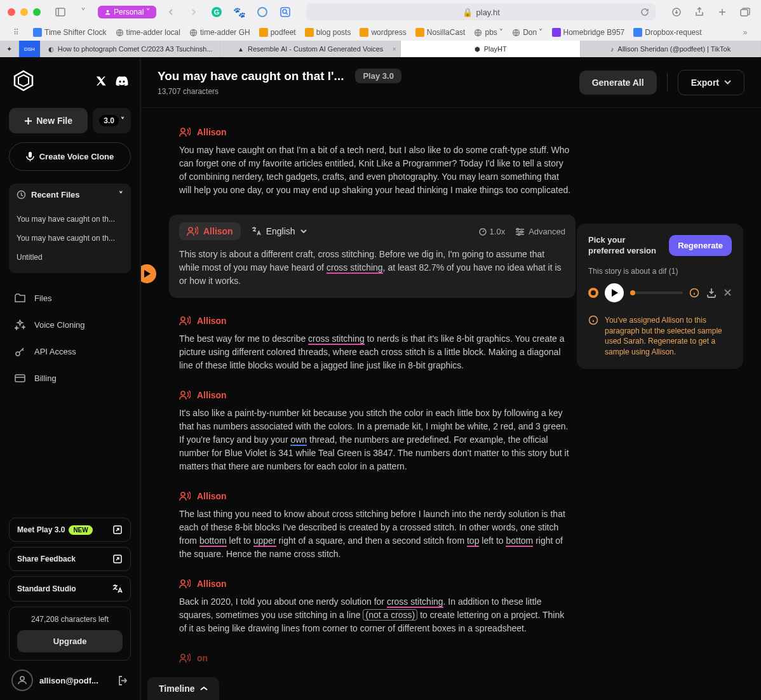  What do you see at coordinates (16, 32) in the screenshot?
I see `apps-grid-icon: ⠿` at bounding box center [16, 32].